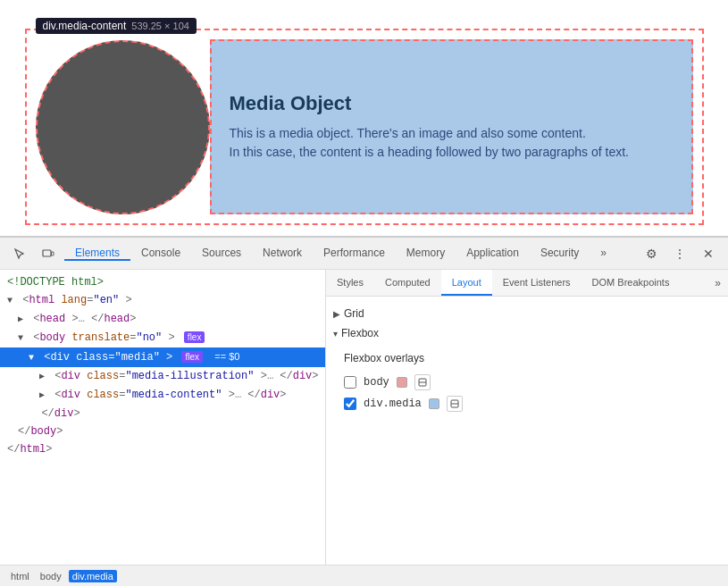 Image resolution: width=728 pixels, height=586 pixels. I want to click on doctype-line: <!DOCTYPE html>, so click(163, 282).